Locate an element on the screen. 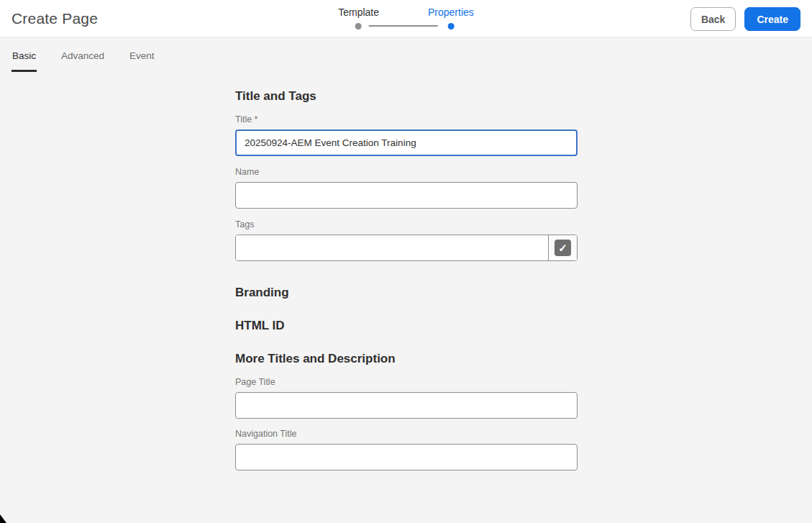 This screenshot has width=812, height=523. tab-basic: Basic is located at coordinates (24, 55).